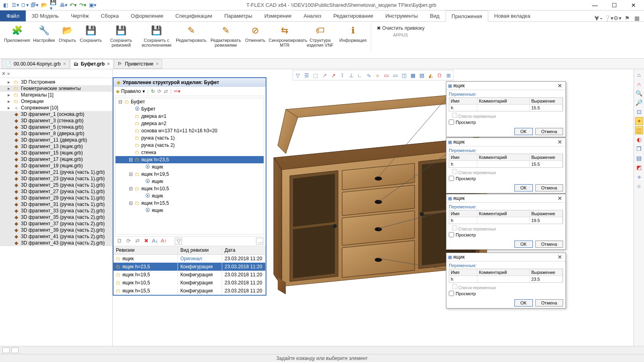 This screenshot has height=362, width=644. What do you see at coordinates (138, 64) in the screenshot?
I see `doc-tab-2: 🏳Приветствие×` at bounding box center [138, 64].